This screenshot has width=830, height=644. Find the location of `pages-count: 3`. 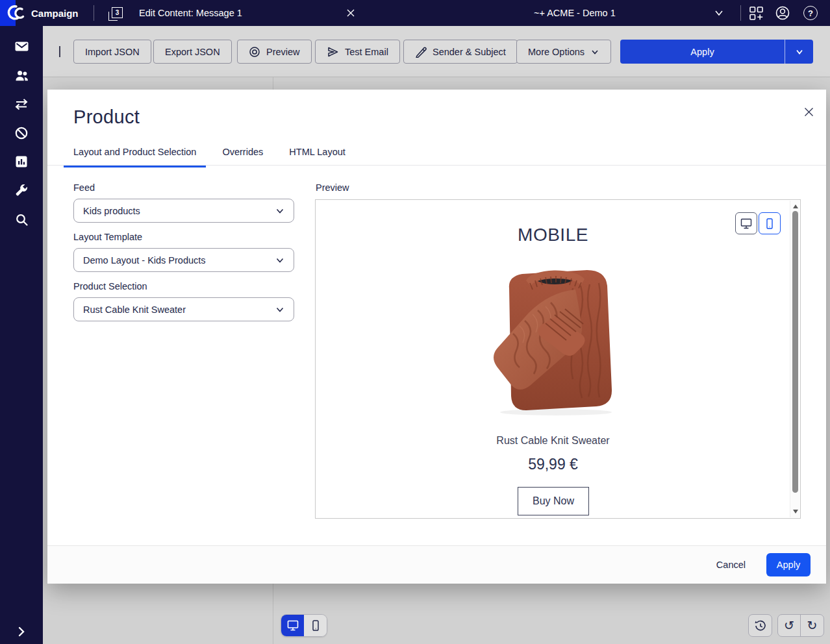

pages-count: 3 is located at coordinates (118, 13).